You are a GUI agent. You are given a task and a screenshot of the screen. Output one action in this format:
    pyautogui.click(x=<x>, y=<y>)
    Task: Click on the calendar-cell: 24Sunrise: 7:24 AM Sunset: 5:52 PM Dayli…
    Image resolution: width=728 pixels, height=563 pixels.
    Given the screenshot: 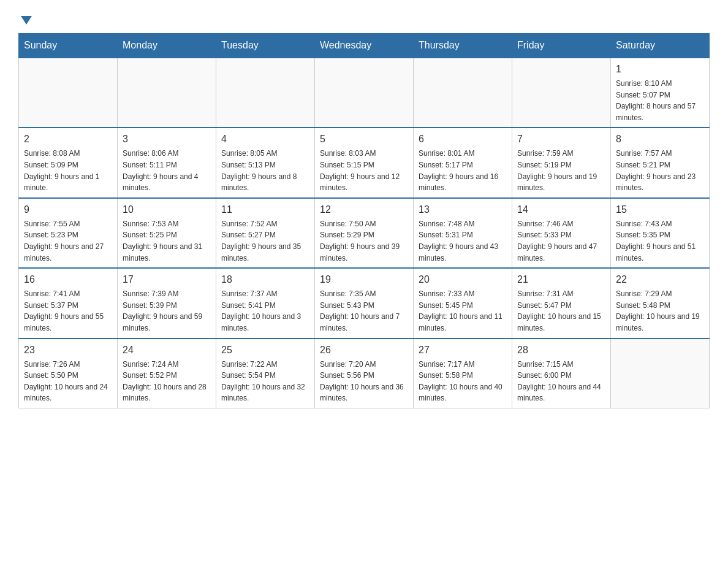 What is the action you would take?
    pyautogui.click(x=167, y=373)
    